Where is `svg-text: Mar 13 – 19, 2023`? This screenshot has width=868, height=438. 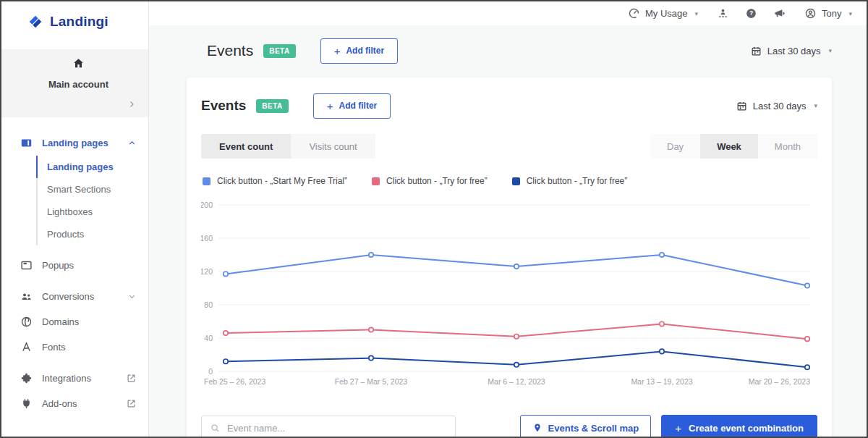 svg-text: Mar 13 – 19, 2023 is located at coordinates (661, 382).